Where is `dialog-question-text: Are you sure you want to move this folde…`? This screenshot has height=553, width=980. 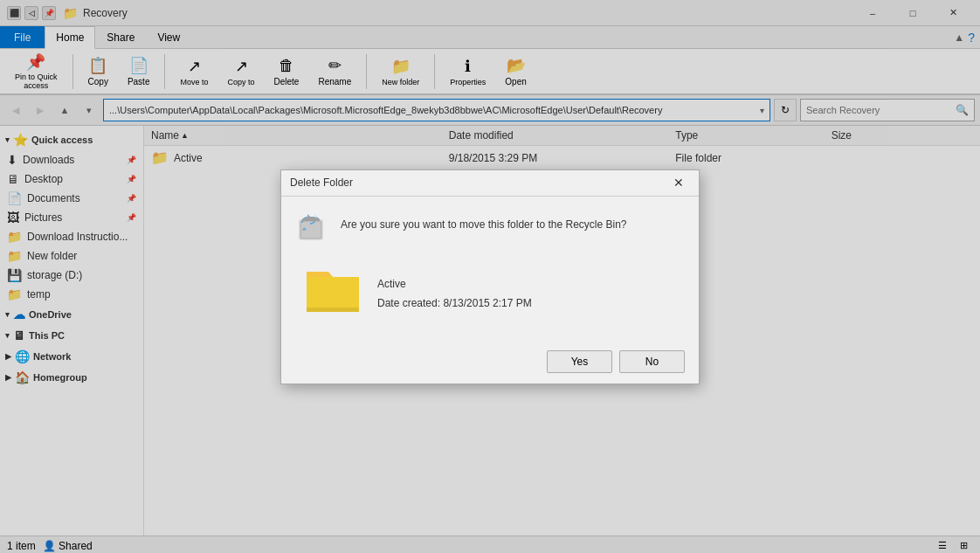
dialog-question-text: Are you sure you want to move this folde… is located at coordinates (484, 222).